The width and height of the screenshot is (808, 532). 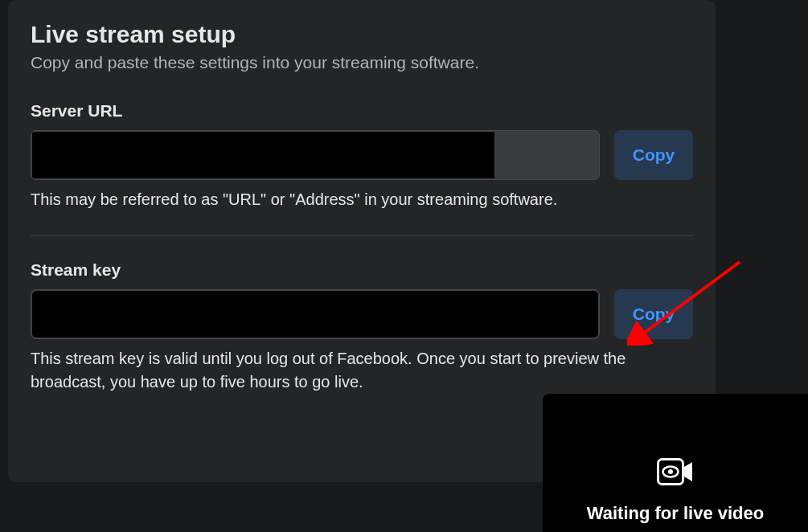 I want to click on camera-eye-icon, so click(x=675, y=473).